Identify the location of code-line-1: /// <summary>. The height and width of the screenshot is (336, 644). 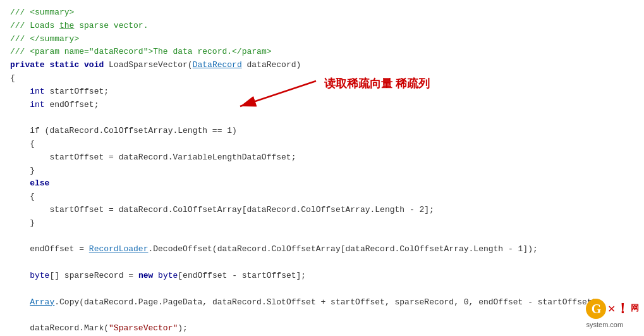
(325, 13).